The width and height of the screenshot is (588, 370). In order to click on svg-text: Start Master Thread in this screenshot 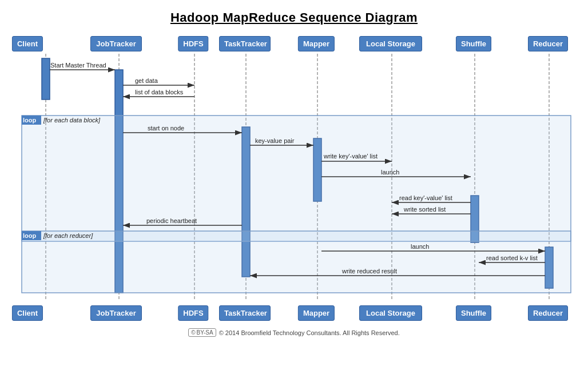, I will do `click(78, 65)`.